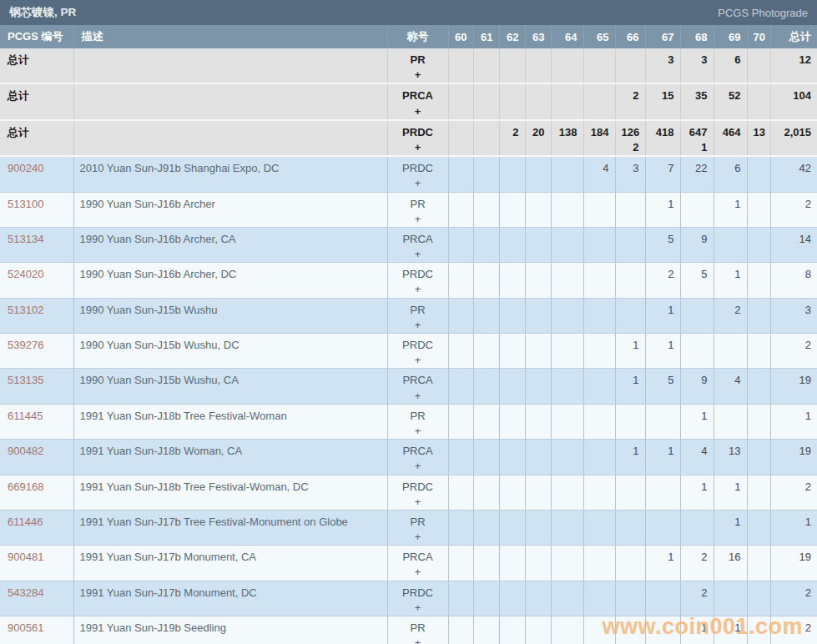  Describe the element at coordinates (25, 487) in the screenshot. I see `pcgs-number-link: 669168` at that location.